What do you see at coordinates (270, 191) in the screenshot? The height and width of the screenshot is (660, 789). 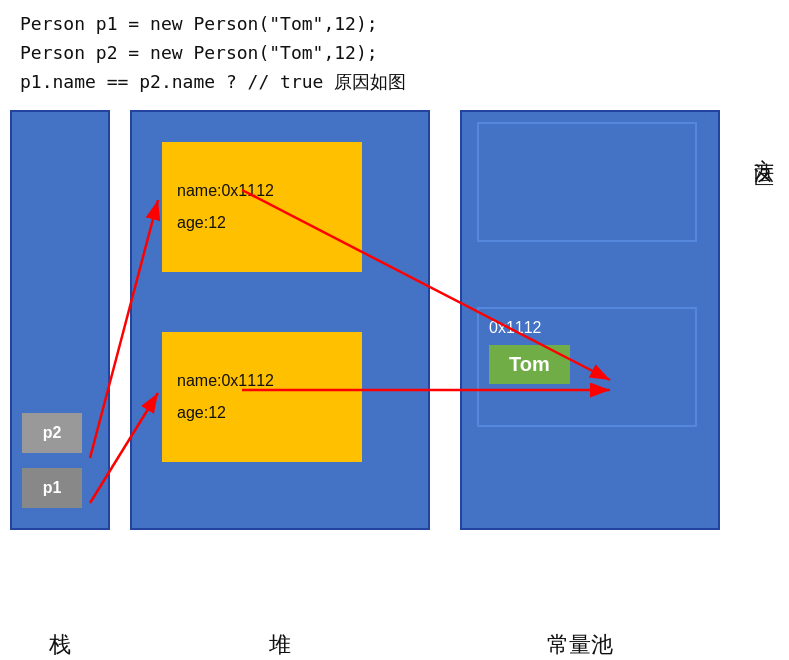 I see `obj1-name-field: name:0x1112` at bounding box center [270, 191].